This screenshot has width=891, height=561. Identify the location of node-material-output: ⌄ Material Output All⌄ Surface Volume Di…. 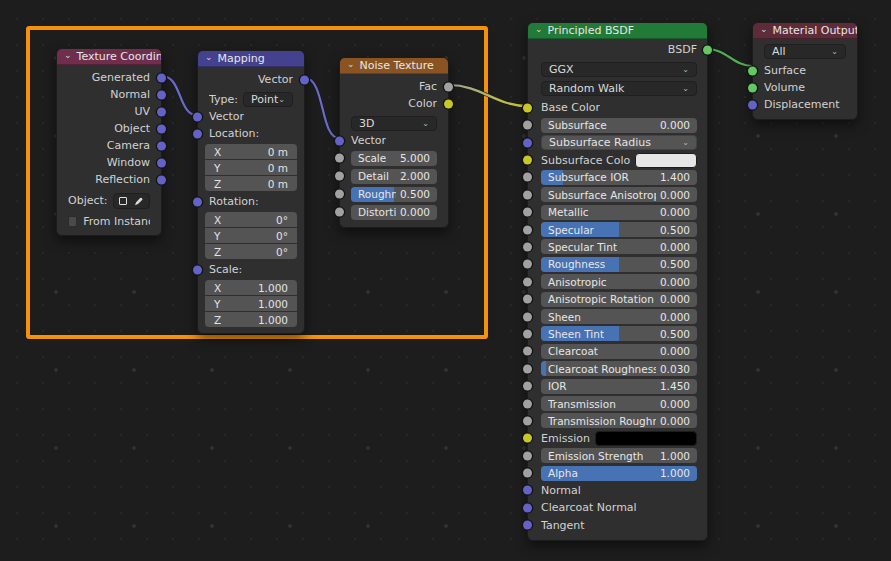
(805, 71).